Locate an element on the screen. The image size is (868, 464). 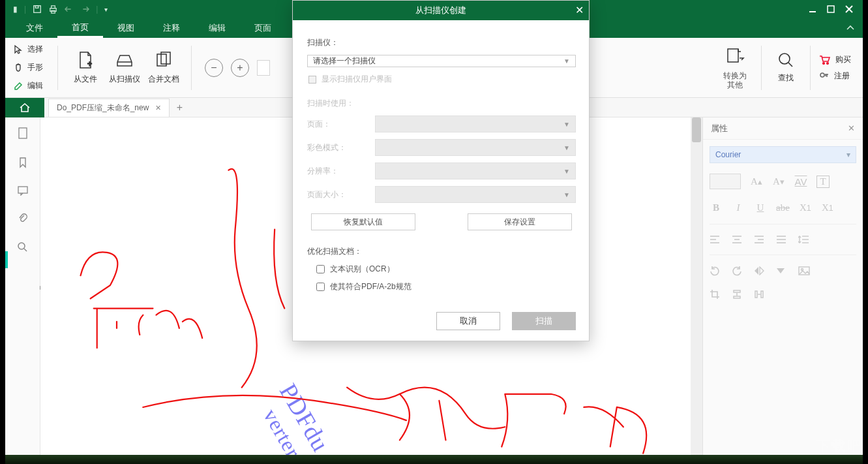
show-ui-checkbox is located at coordinates (312, 80).